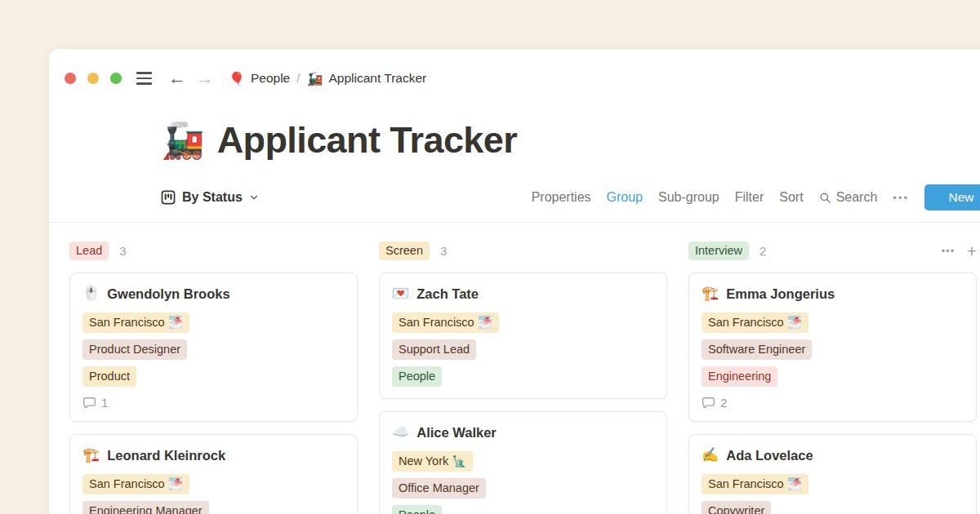 The height and width of the screenshot is (514, 980). Describe the element at coordinates (433, 462) in the screenshot. I see `tag-location: New York 🗽` at that location.